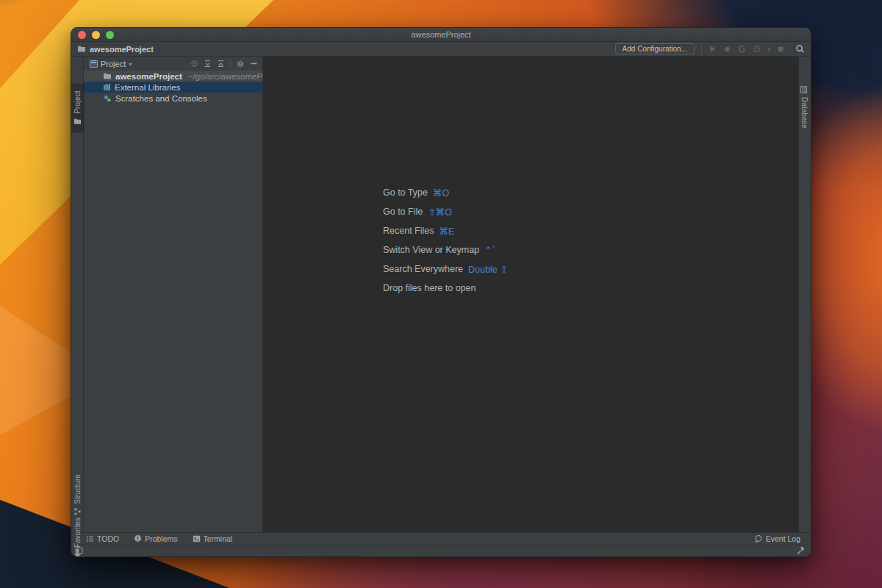  I want to click on tree-row: Scratches and Consoles, so click(173, 98).